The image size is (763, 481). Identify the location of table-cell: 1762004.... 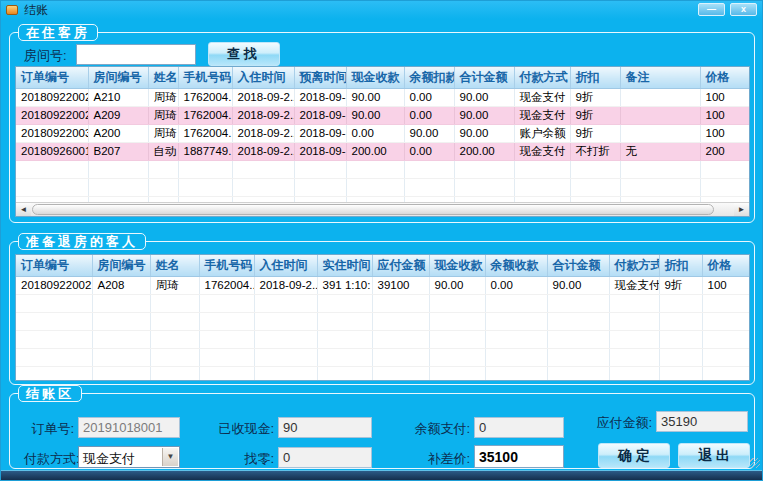
(205, 115).